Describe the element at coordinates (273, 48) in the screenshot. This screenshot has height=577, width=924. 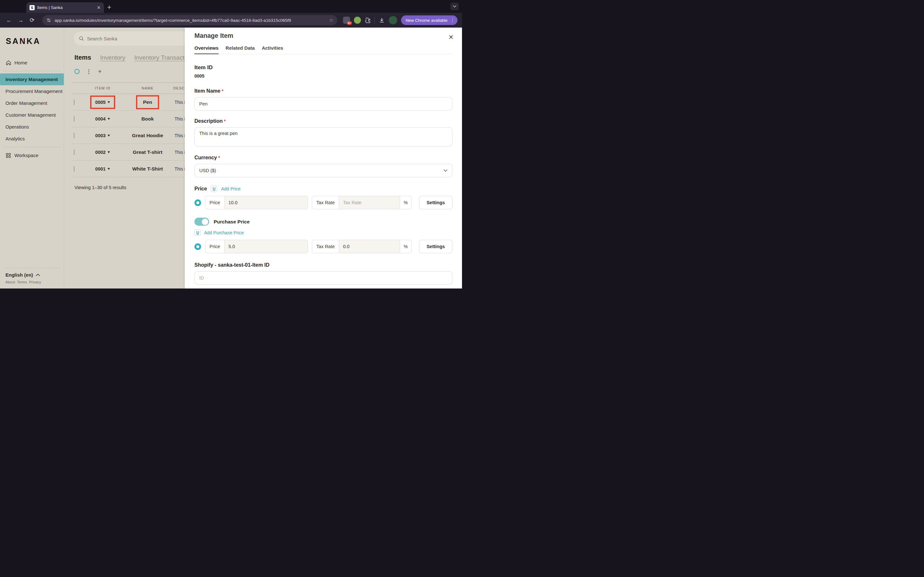
I see `tab-activities: Activities` at that location.